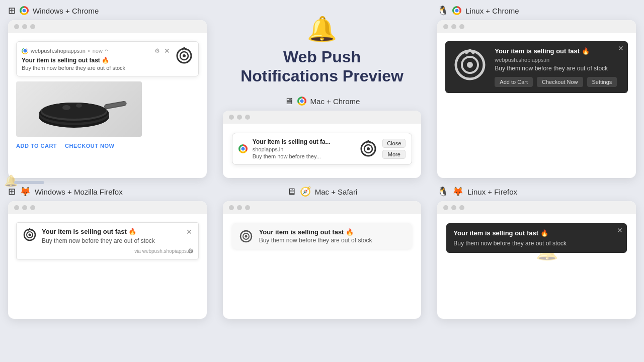 The width and height of the screenshot is (644, 362). I want to click on mac-chrome-browser: Your item is selling out fa... shopiapps…, so click(322, 144).